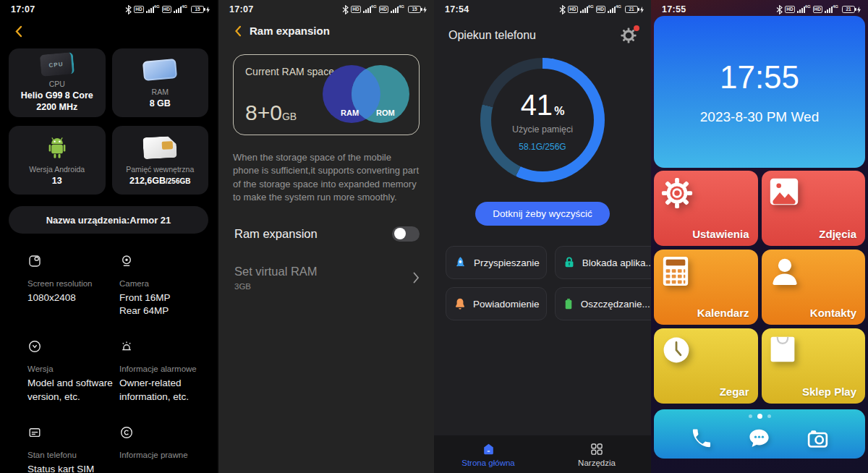 This screenshot has height=473, width=868. What do you see at coordinates (160, 69) in the screenshot?
I see `ram-chip-icon` at bounding box center [160, 69].